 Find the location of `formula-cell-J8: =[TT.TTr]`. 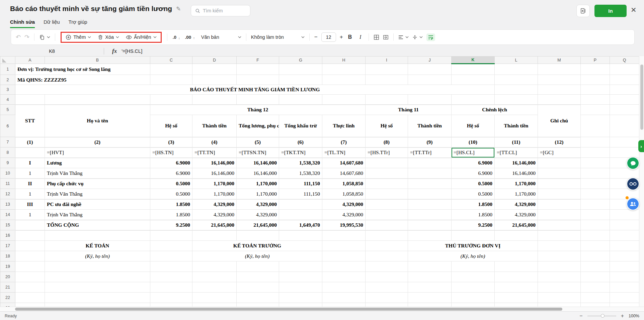

formula-cell-J8: =[TT.TTr] is located at coordinates (430, 152).